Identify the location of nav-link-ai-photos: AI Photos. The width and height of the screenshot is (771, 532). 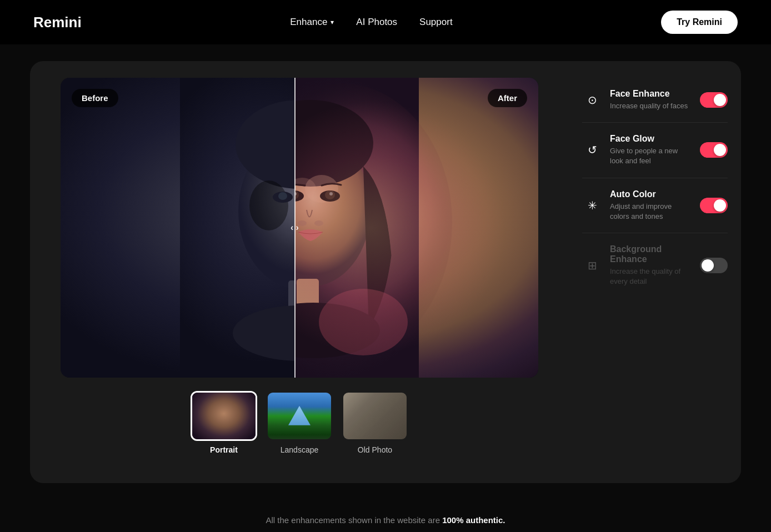
(377, 22).